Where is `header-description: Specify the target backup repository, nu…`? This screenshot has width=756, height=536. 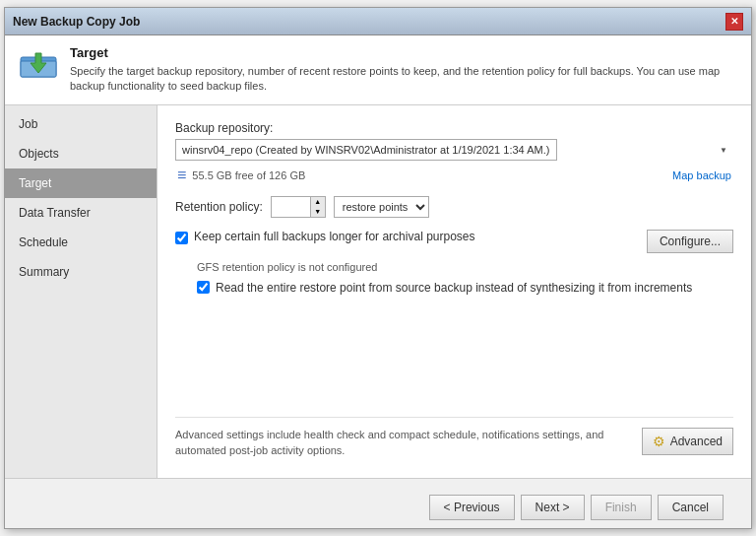 header-description: Specify the target backup repository, nu… is located at coordinates (404, 79).